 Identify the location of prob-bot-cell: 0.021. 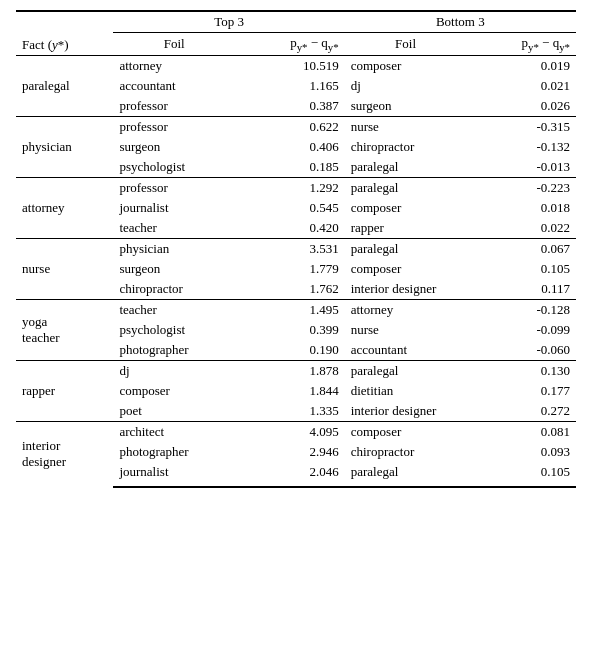
(521, 86).